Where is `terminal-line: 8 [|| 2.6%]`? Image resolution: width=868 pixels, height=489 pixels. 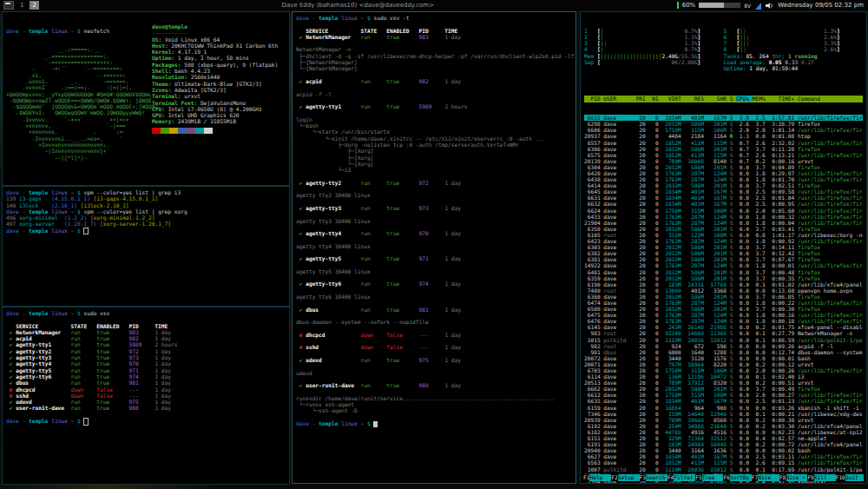 terminal-line: 8 [|| 2.6%] is located at coordinates (793, 49).